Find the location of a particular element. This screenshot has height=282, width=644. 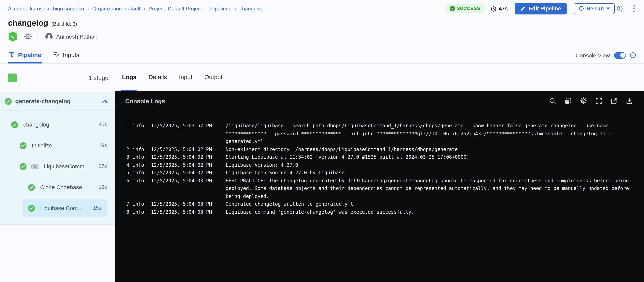

pencil-icon is located at coordinates (523, 9).